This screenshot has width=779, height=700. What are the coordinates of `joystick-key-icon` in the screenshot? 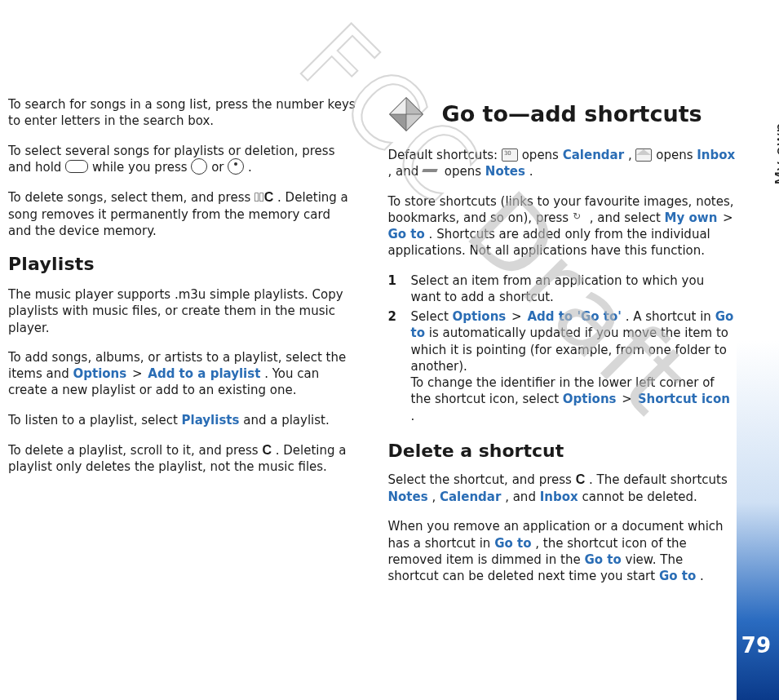 It's located at (236, 166).